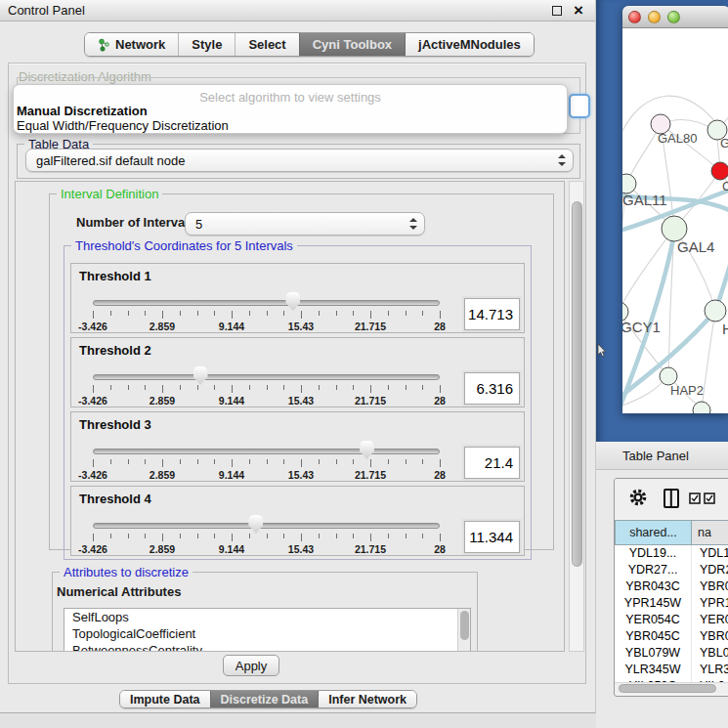 The width and height of the screenshot is (728, 728). What do you see at coordinates (641, 326) in the screenshot?
I see `network-node-label: GCY1` at bounding box center [641, 326].